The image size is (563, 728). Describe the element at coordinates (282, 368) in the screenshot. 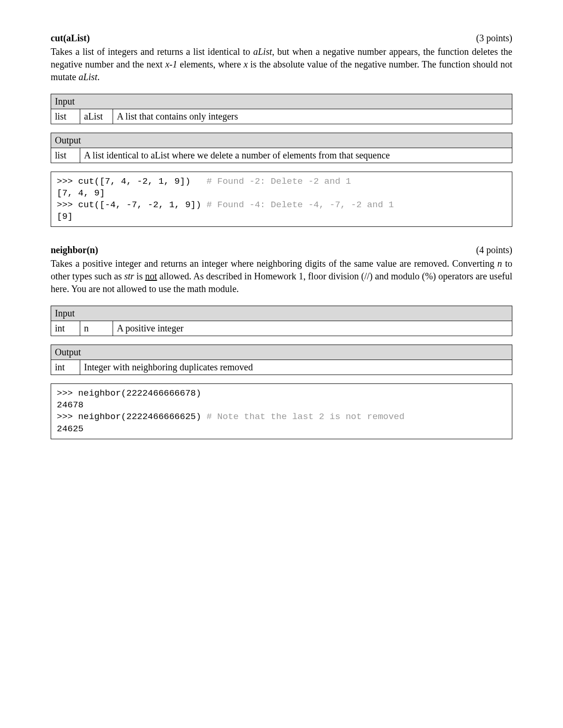

I see `table-row: int Integer with neighboring duplicates …` at that location.